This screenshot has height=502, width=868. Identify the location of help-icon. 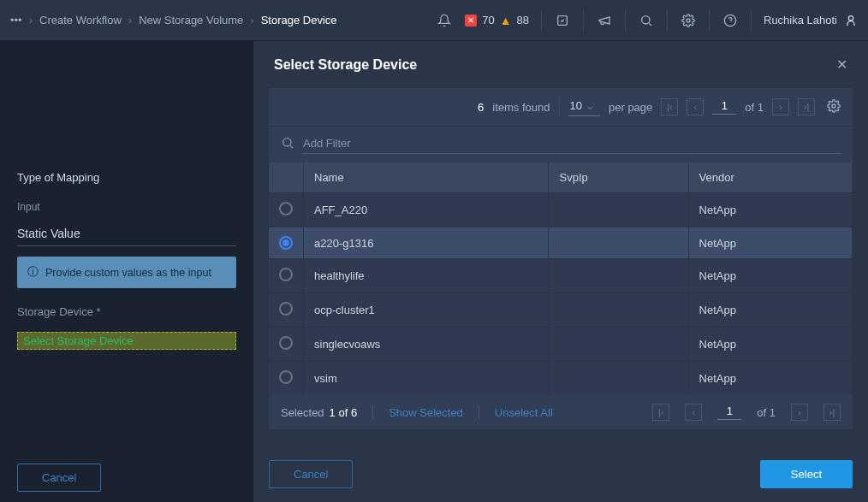
(730, 21).